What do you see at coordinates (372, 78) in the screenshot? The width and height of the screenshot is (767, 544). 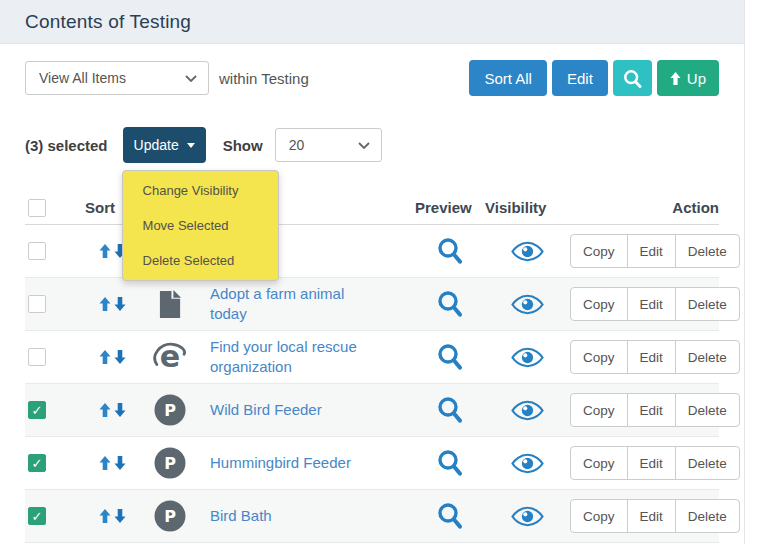 I see `toolbar: View All Items within Testing Sort All E…` at bounding box center [372, 78].